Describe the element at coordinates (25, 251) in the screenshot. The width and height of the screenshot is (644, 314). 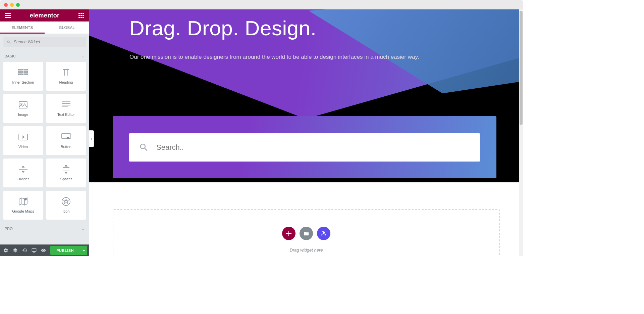
I see `history-icon` at that location.